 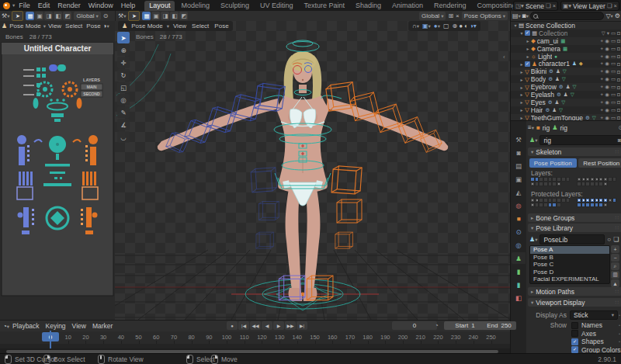 What do you see at coordinates (39, 16) in the screenshot?
I see `select-mode-extend: ▣` at bounding box center [39, 16].